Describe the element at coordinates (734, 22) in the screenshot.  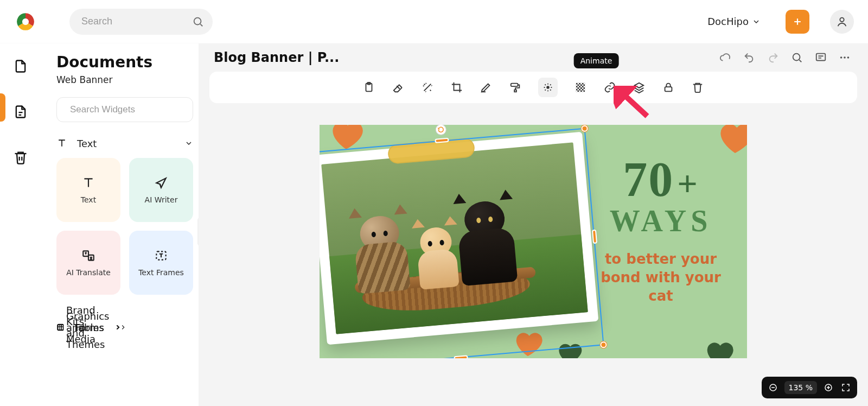
I see `workspace-menu: DocHipo` at that location.